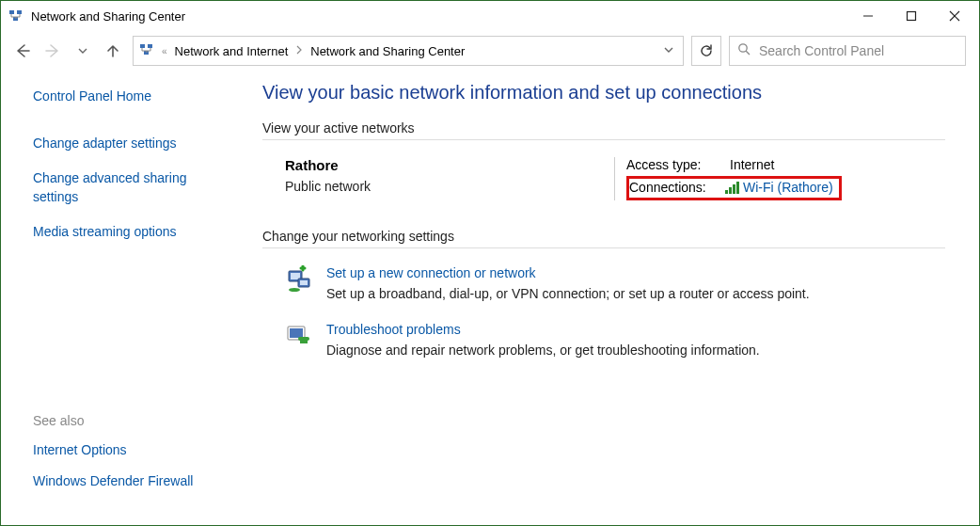  Describe the element at coordinates (130, 482) in the screenshot. I see `sidebar-item-firewall: Windows Defender Firewall` at that location.